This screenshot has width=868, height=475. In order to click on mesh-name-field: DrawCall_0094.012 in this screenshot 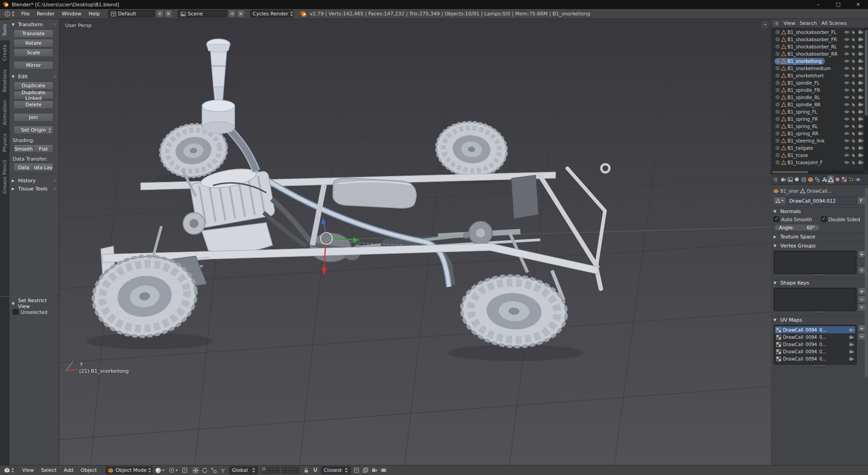, I will do `click(822, 201)`.